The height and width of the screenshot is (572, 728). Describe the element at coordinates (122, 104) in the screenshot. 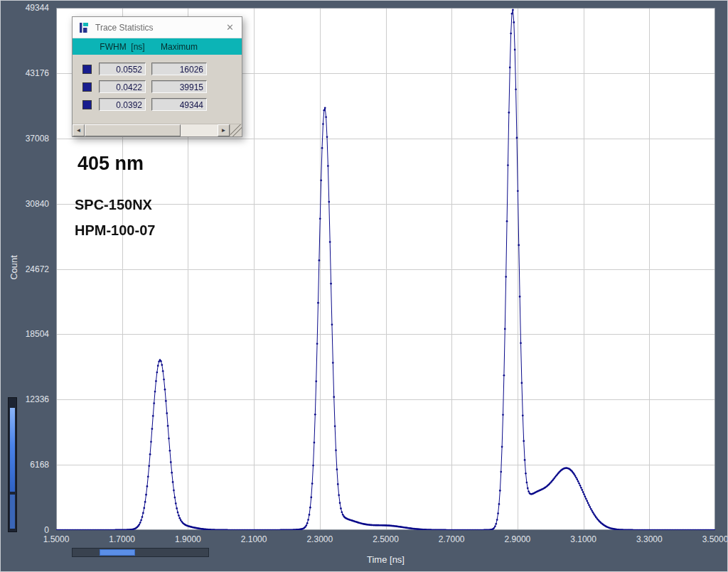

I see `fwhm-value-field: 0.0392` at that location.